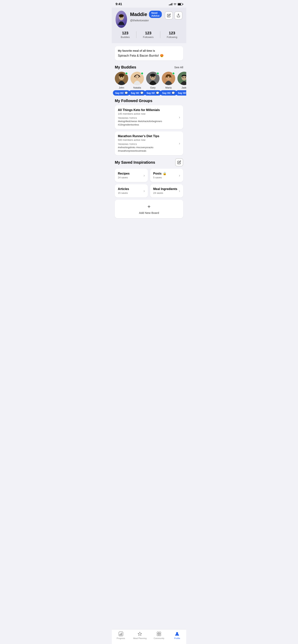 The height and width of the screenshot is (644, 298). What do you see at coordinates (184, 88) in the screenshot?
I see `buddy-name: Jade` at bounding box center [184, 88].